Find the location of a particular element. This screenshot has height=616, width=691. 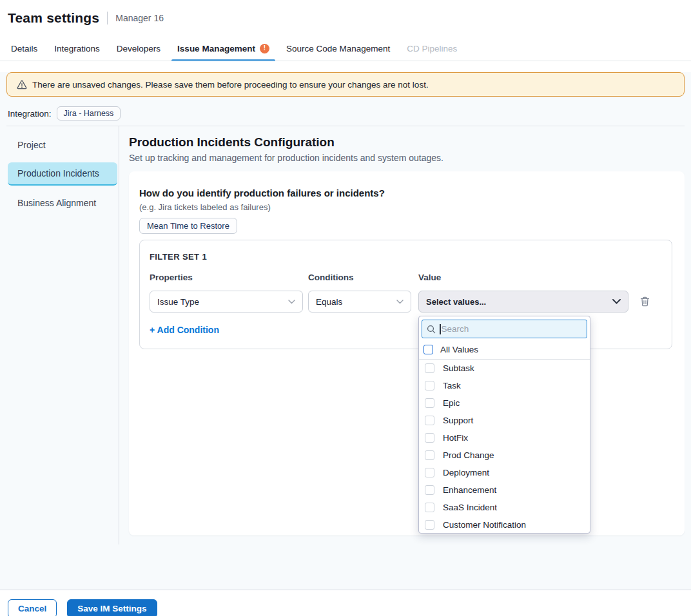

option-support: Support is located at coordinates (504, 420).